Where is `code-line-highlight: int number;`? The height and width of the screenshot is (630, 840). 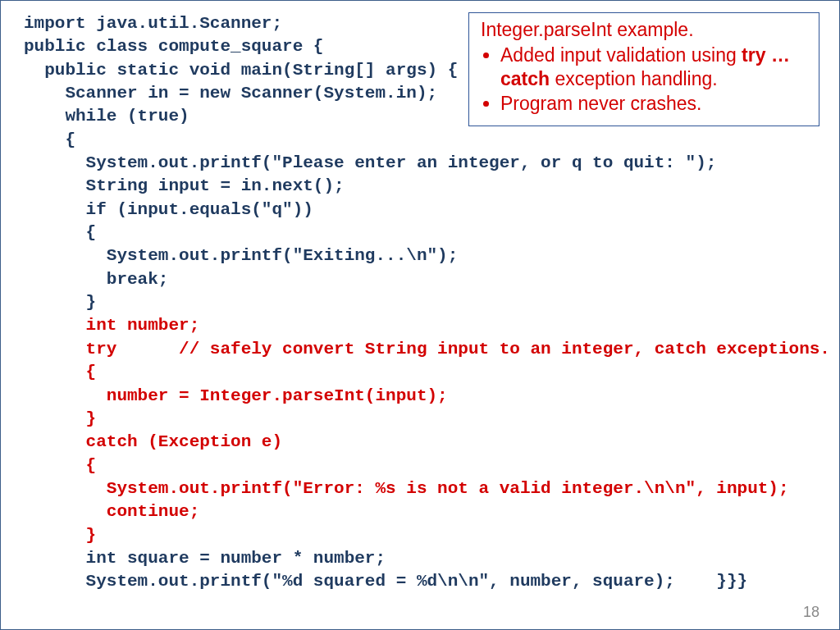 code-line-highlight: int number; is located at coordinates (112, 325).